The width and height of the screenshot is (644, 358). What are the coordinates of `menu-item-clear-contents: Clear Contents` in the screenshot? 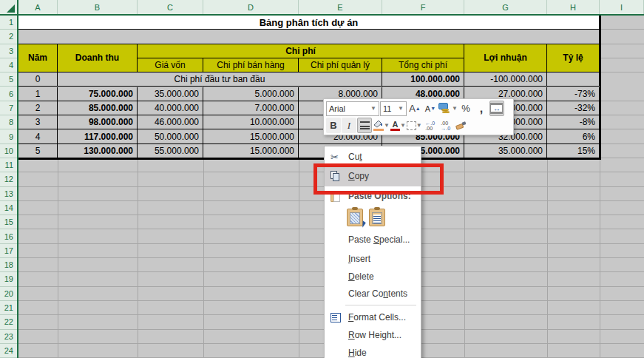 It's located at (373, 294).